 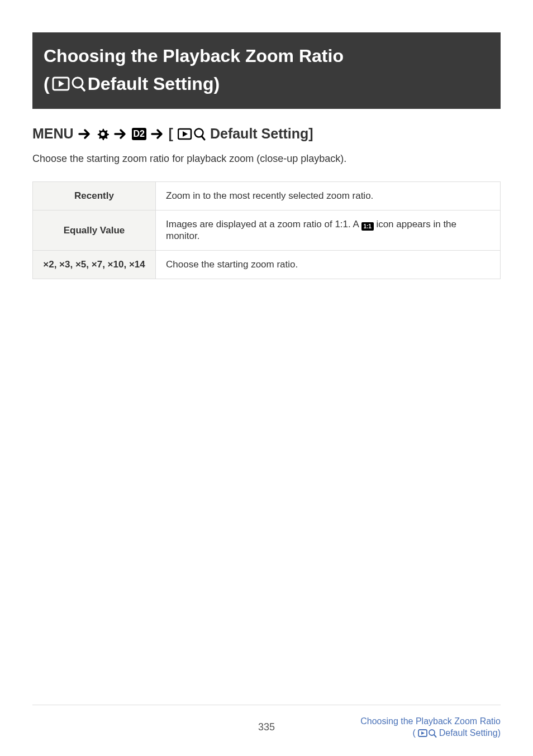 What do you see at coordinates (103, 134) in the screenshot?
I see `gear-icon` at bounding box center [103, 134].